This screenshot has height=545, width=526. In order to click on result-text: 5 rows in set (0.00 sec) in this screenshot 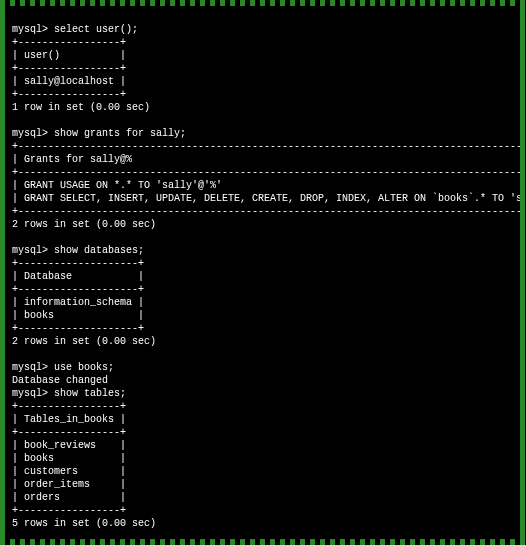, I will do `click(84, 524)`.